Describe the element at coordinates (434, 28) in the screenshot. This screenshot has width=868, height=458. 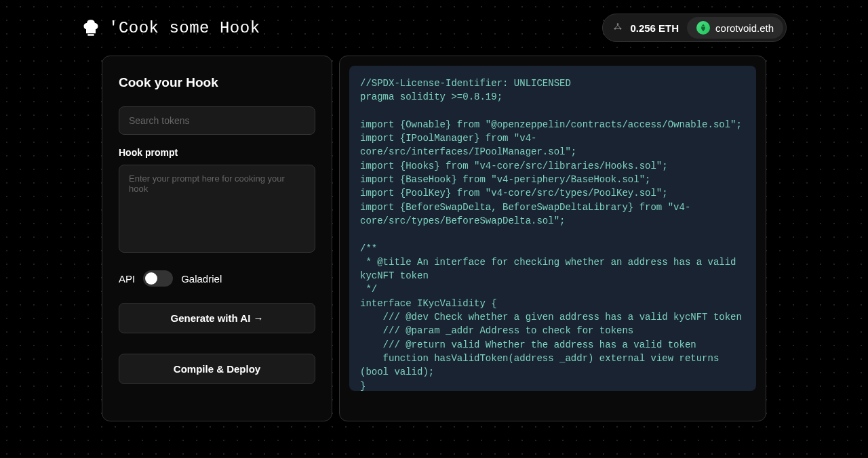
I see `header: 'Cook some Hook 0.256 ETH corotvoid.eth` at that location.